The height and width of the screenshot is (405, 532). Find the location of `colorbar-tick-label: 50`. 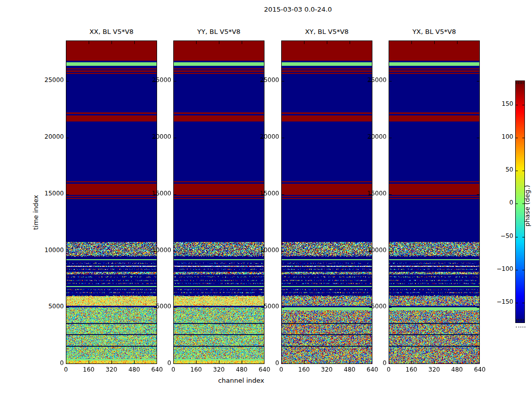

colorbar-tick-label: 50 is located at coordinates (502, 170).